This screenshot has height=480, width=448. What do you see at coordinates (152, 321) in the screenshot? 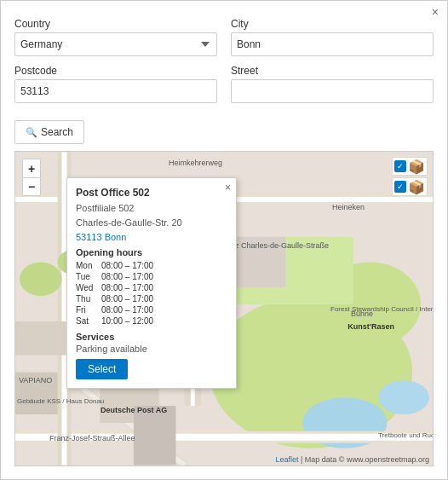
I see `hours-row: Sat10:00 – 12:00` at bounding box center [152, 321].